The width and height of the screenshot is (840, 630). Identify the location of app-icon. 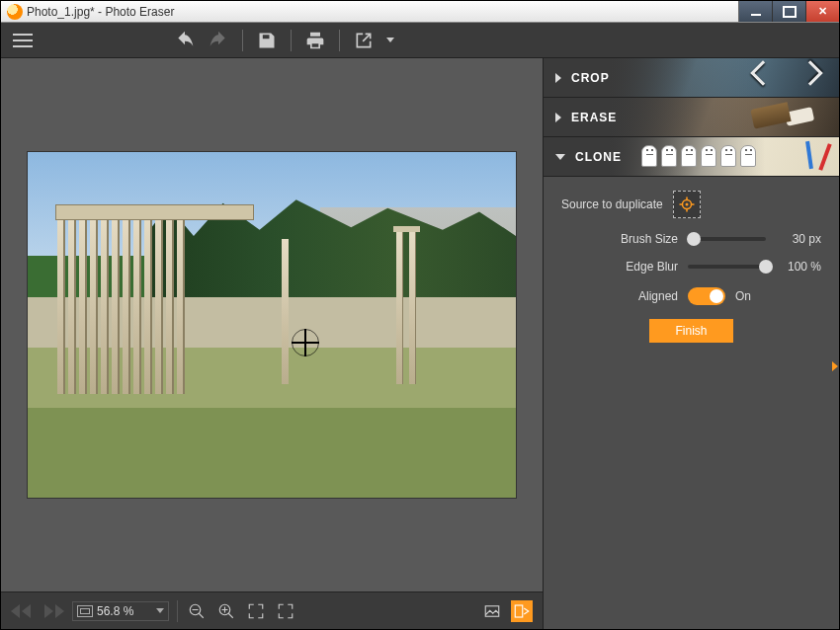
(15, 12).